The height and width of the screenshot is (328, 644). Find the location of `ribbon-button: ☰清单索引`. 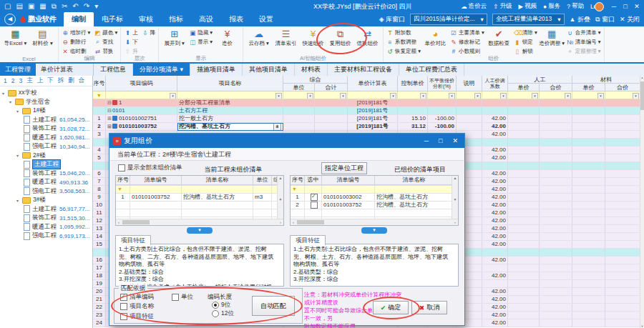

ribbon-button: ☰清单索引 is located at coordinates (286, 37).